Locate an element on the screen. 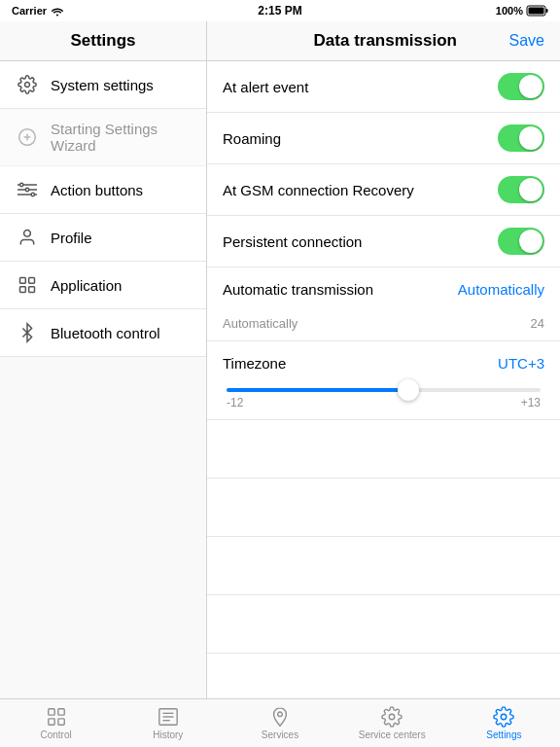  row-gsm-recovery: At GSM connection Recovery is located at coordinates (383, 191).